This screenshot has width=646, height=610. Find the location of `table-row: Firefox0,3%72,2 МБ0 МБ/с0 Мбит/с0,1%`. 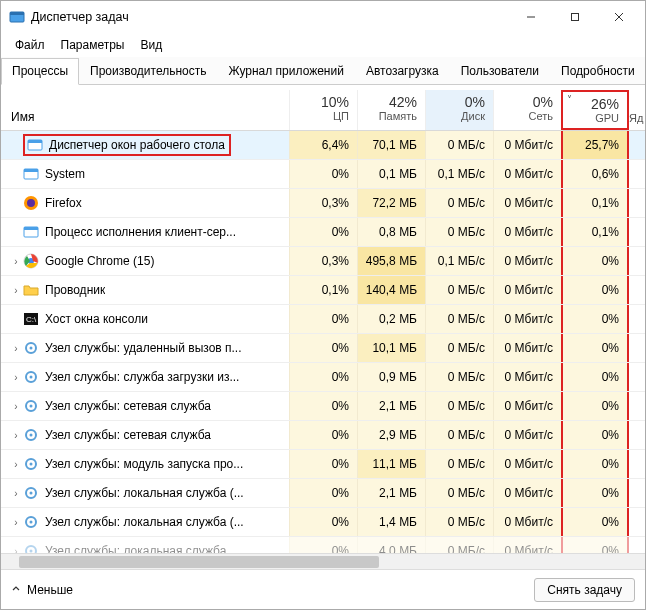

table-row: Firefox0,3%72,2 МБ0 МБ/с0 Мбит/с0,1% is located at coordinates (323, 204).